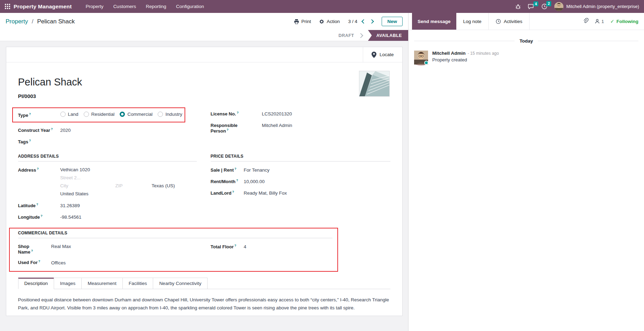 This screenshot has width=644, height=331. Describe the element at coordinates (544, 6) in the screenshot. I see `activities-clock-icon: 2` at that location.